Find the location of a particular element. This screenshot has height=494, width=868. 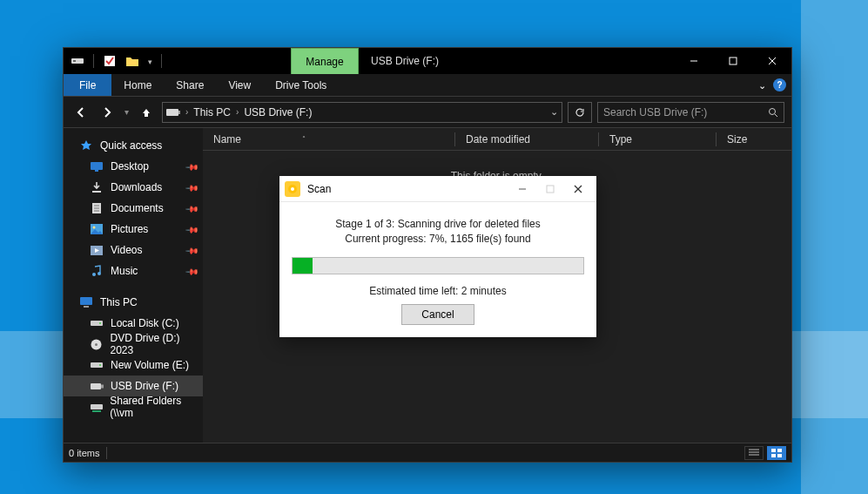

search-input: Search USB Drive (F:) is located at coordinates (691, 112).